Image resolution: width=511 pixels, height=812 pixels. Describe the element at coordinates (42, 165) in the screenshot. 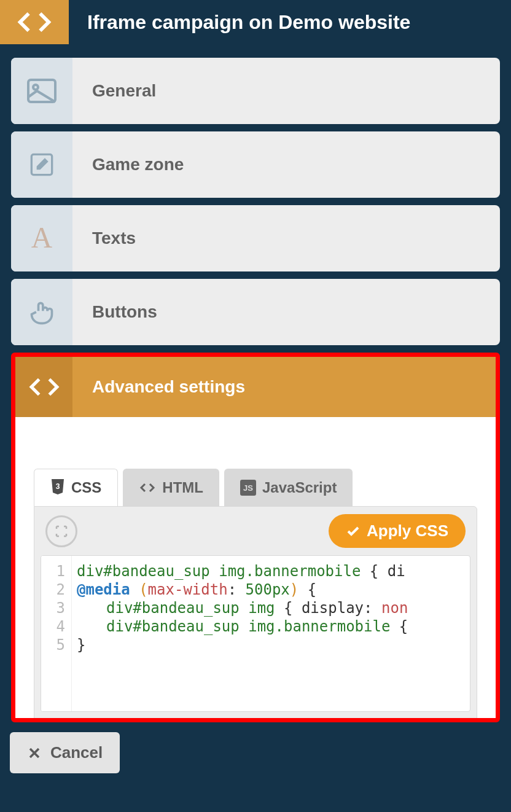

I see `pencil-icon` at that location.